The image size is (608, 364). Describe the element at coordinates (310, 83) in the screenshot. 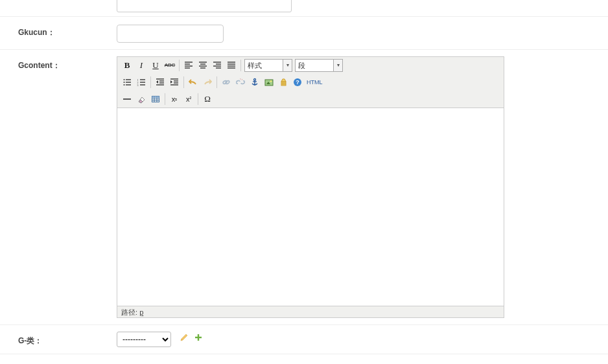

I see `editor-toolbar: B I U ABC` at that location.